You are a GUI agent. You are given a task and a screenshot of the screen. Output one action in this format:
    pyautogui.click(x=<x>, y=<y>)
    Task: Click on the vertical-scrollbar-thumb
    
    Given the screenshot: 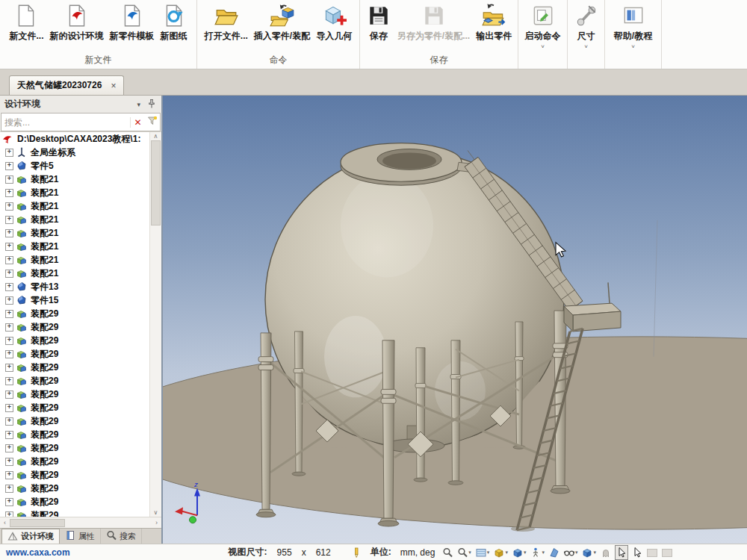 What is the action you would take?
    pyautogui.click(x=155, y=183)
    